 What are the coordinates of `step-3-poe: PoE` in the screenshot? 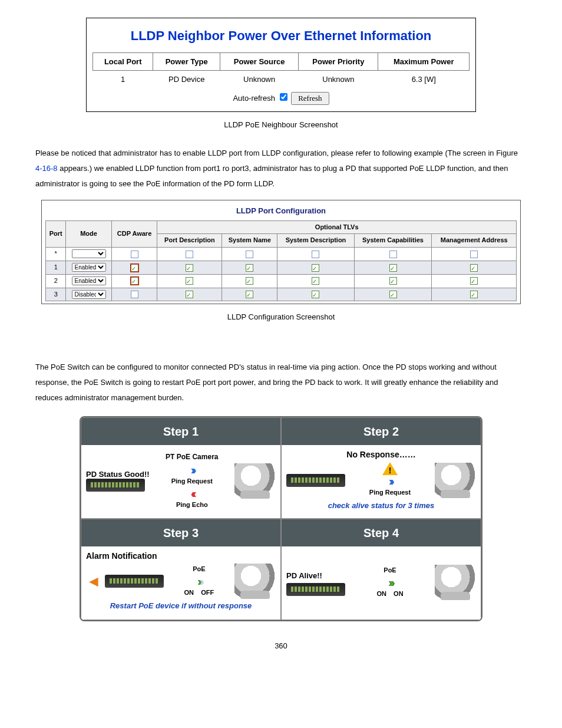 It's located at (199, 569).